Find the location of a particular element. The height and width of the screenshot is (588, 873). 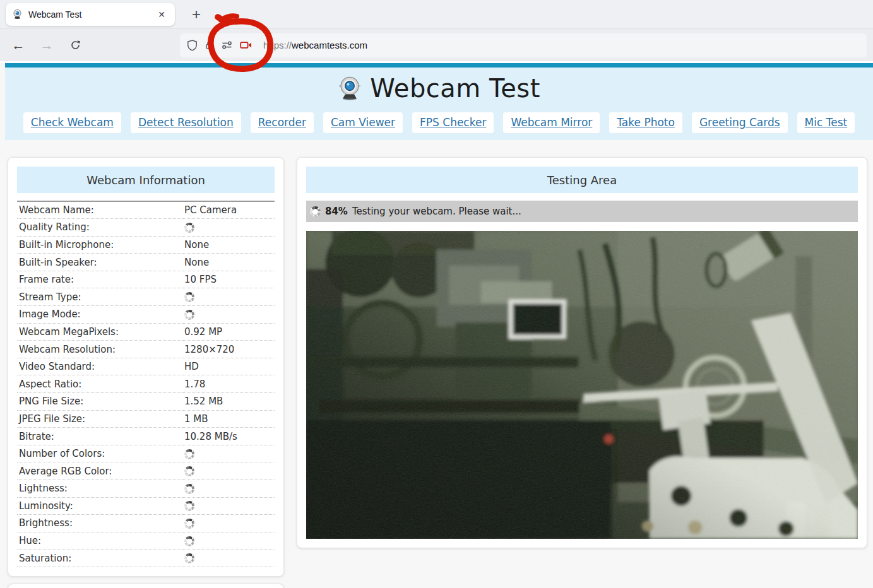

info-row-hue: Hue: is located at coordinates (146, 541).